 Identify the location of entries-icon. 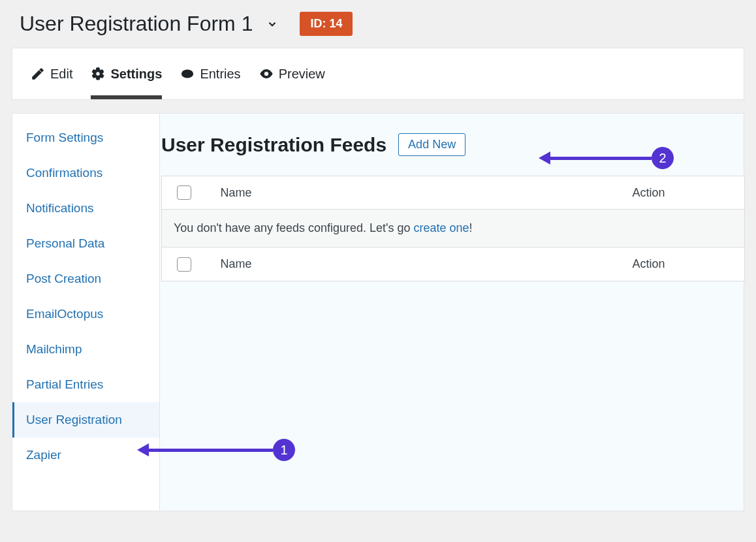
(187, 74).